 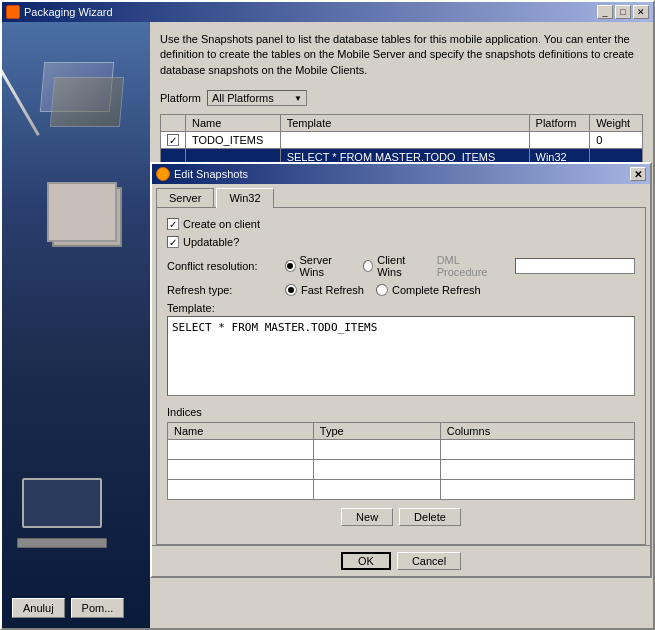 What do you see at coordinates (616, 124) in the screenshot?
I see `col-weight: Weight` at bounding box center [616, 124].